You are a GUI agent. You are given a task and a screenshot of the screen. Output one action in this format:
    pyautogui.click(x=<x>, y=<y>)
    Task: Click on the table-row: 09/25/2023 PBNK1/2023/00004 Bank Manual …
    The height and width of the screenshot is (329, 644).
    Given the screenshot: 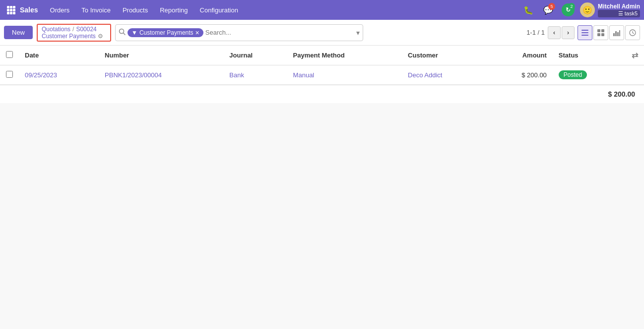 What is the action you would take?
    pyautogui.click(x=322, y=75)
    